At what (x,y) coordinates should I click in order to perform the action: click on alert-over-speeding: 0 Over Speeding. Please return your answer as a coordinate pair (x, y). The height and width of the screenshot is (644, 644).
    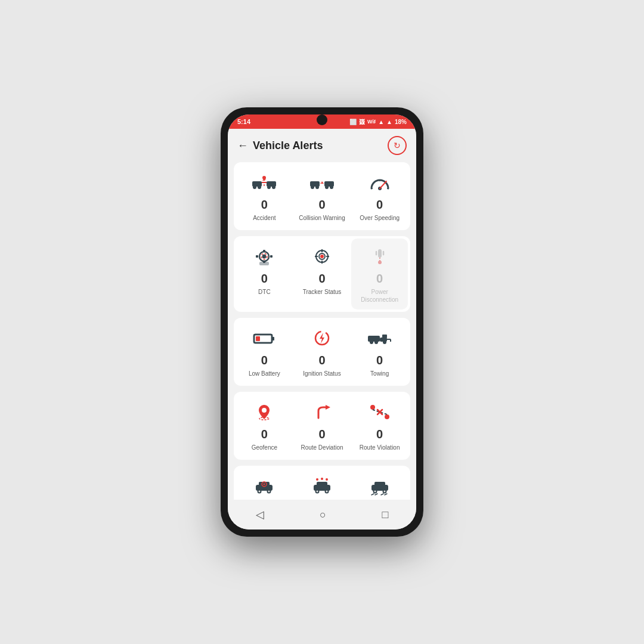
    Looking at the image, I should click on (379, 196).